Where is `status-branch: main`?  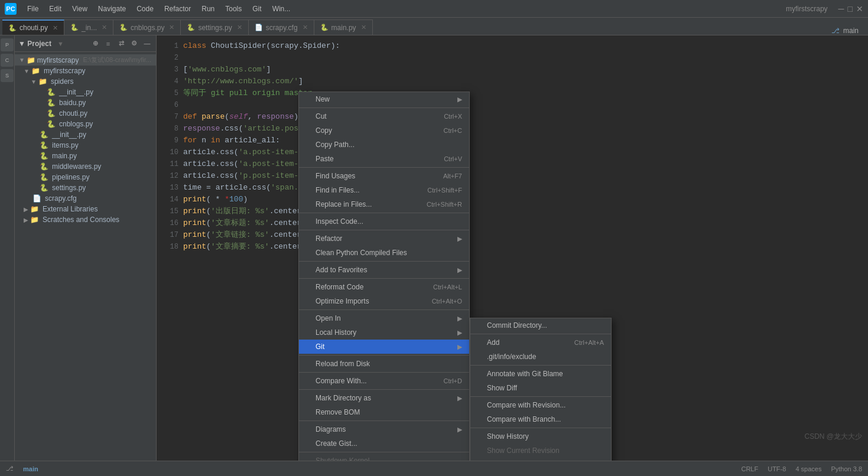 status-branch: main is located at coordinates (31, 469).